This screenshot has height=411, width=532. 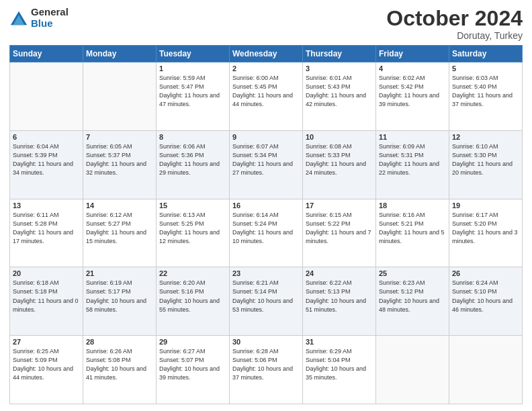 What do you see at coordinates (266, 273) in the screenshot?
I see `day-number: 23` at bounding box center [266, 273].